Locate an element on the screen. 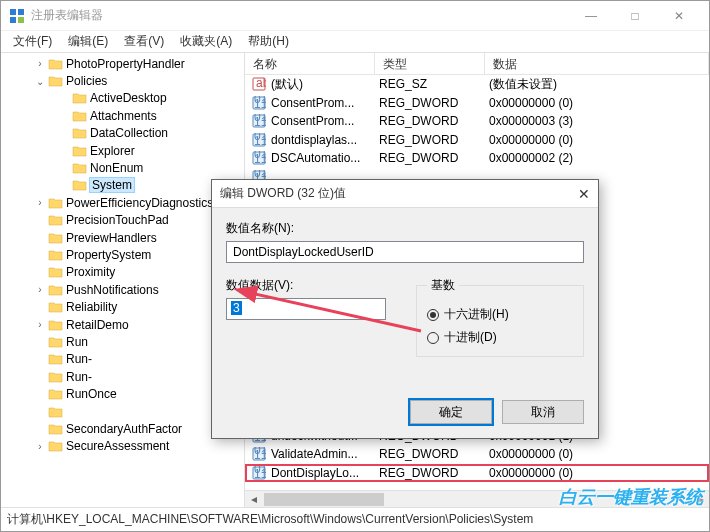  minimize-button: — is located at coordinates (591, 16).